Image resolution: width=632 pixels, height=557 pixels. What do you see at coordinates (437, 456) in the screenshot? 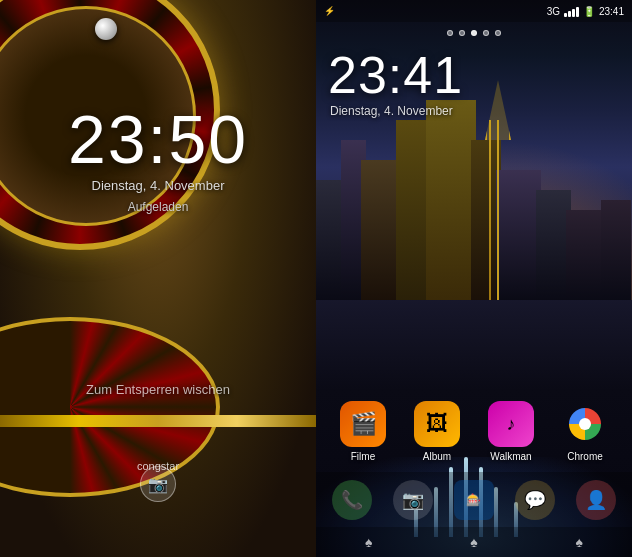
I see `album-label: Album` at bounding box center [437, 456].